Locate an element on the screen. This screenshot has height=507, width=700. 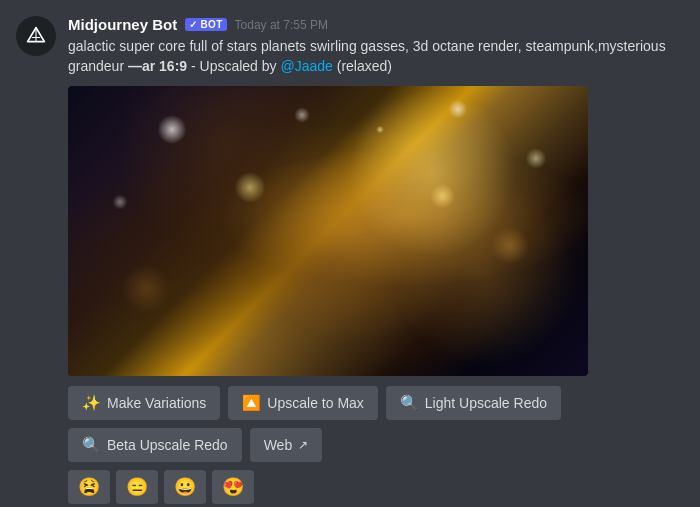
beta-magnify-icon: 🔍 is located at coordinates (92, 445).